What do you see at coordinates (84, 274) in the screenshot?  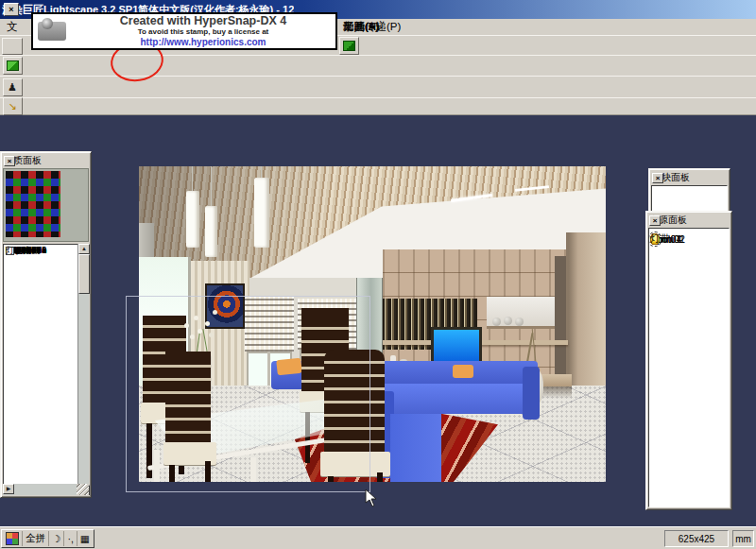 I see `scroll-thumb` at bounding box center [84, 274].